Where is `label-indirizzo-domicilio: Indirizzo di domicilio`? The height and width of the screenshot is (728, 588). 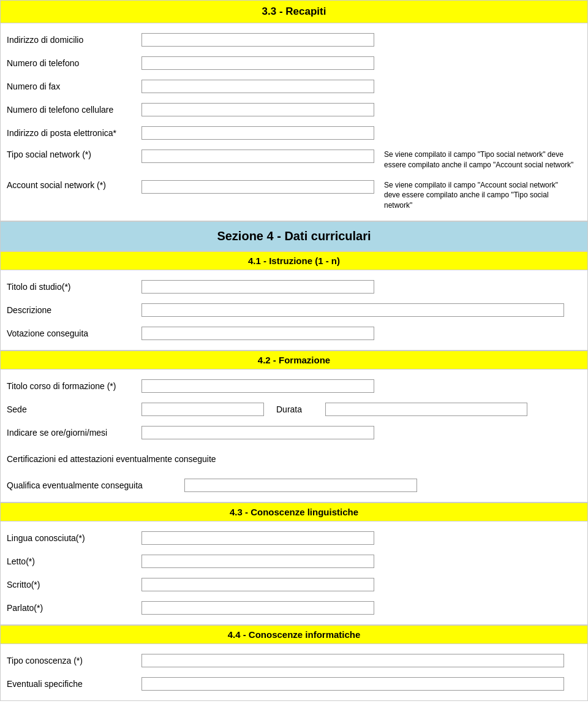
label-indirizzo-domicilio: Indirizzo di domicilio is located at coordinates (74, 40).